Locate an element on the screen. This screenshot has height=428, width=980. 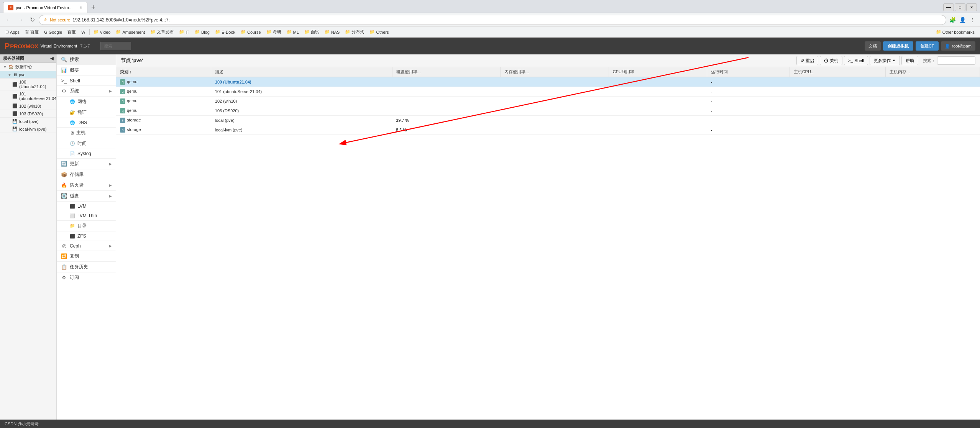
node-panel-item-summary: 📊 概要 is located at coordinates (86, 71).